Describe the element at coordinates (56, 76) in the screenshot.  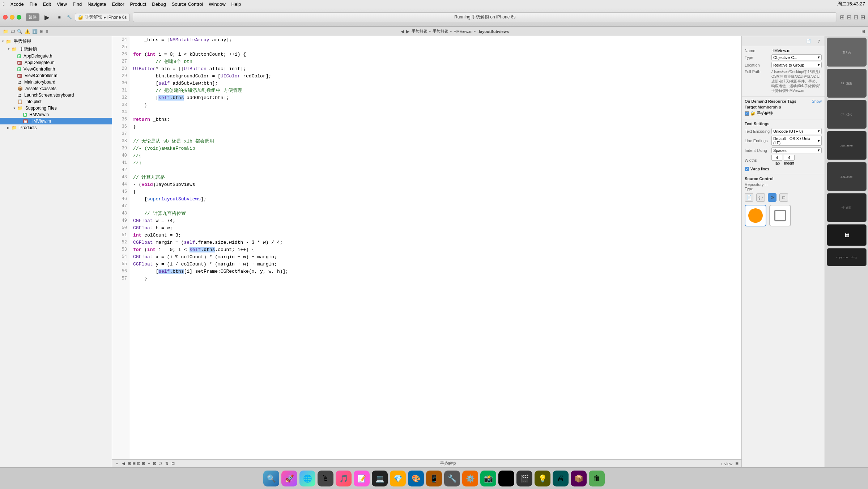
I see `tree-item-viewcontroller_m: mViewController.m` at that location.